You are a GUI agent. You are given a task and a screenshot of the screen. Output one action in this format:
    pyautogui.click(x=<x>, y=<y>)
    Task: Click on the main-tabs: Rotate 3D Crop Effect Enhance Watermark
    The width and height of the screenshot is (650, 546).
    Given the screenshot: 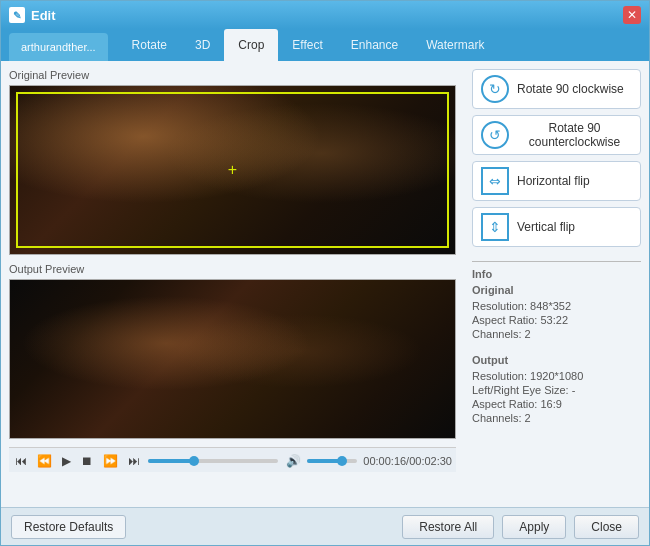 What is the action you would take?
    pyautogui.click(x=308, y=45)
    